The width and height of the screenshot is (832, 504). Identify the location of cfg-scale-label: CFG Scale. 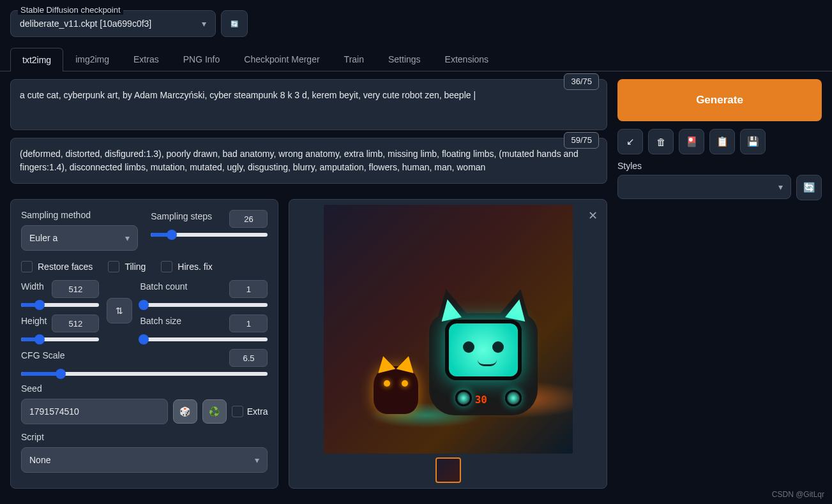
(43, 355).